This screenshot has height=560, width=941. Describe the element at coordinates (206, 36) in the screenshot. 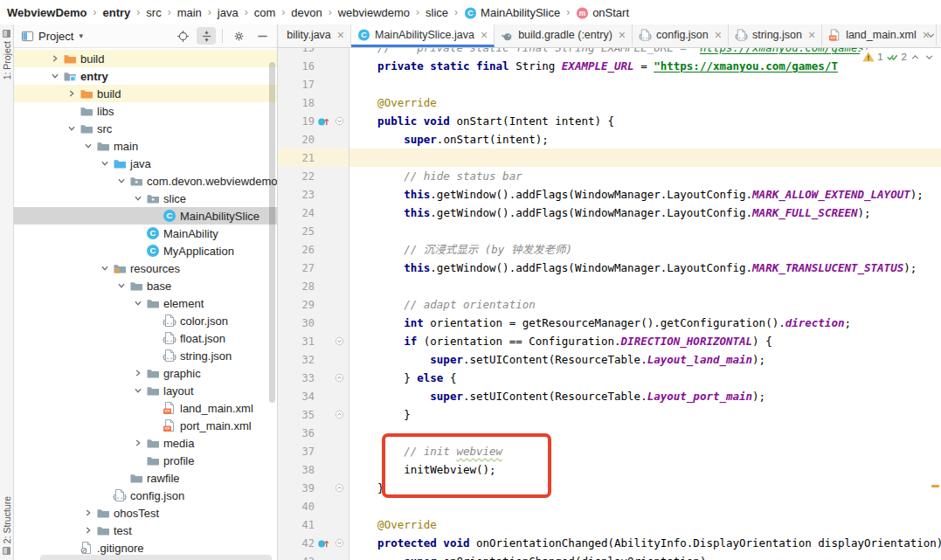

I see `collapse-all-button` at that location.